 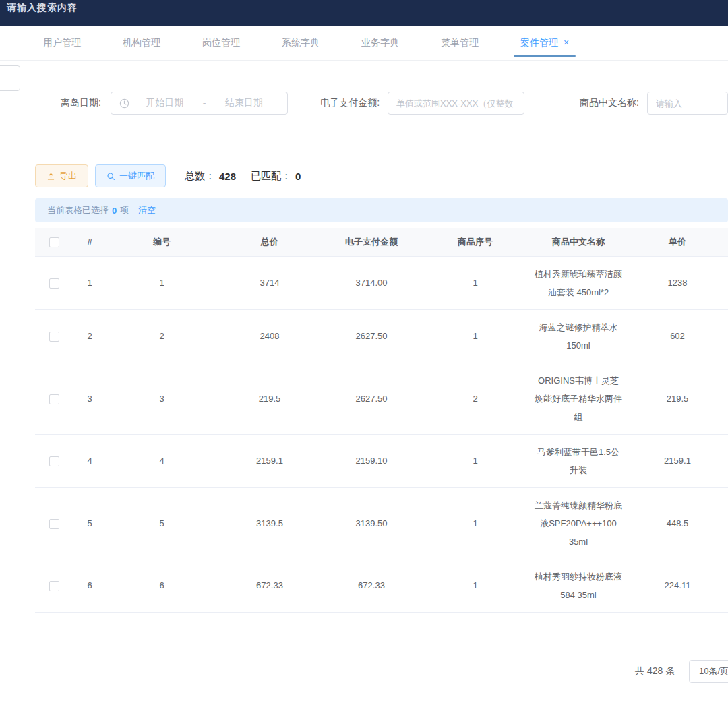 I want to click on row-index: 3, so click(x=90, y=398).